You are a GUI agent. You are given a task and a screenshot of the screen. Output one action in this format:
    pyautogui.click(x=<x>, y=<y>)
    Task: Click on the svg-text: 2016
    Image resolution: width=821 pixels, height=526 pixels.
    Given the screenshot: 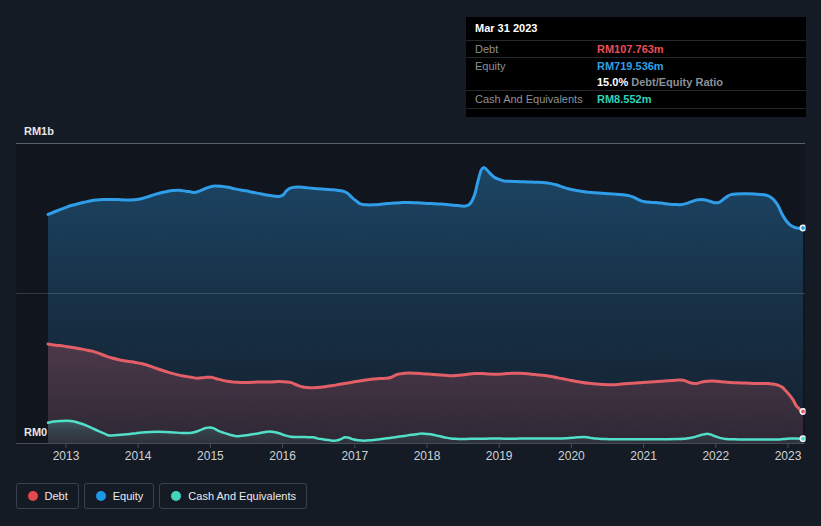 What is the action you would take?
    pyautogui.click(x=282, y=456)
    